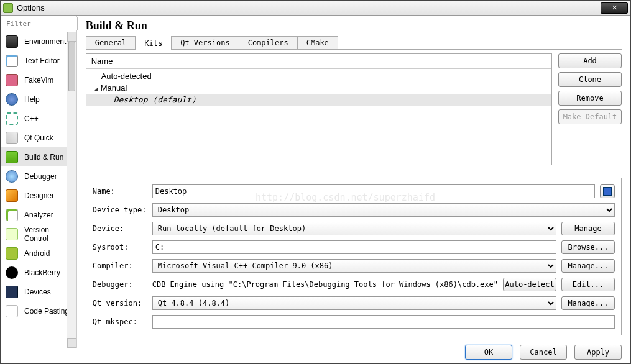 Image resolution: width=631 pixels, height=364 pixels. I want to click on tab-kits: Kits, so click(153, 43).